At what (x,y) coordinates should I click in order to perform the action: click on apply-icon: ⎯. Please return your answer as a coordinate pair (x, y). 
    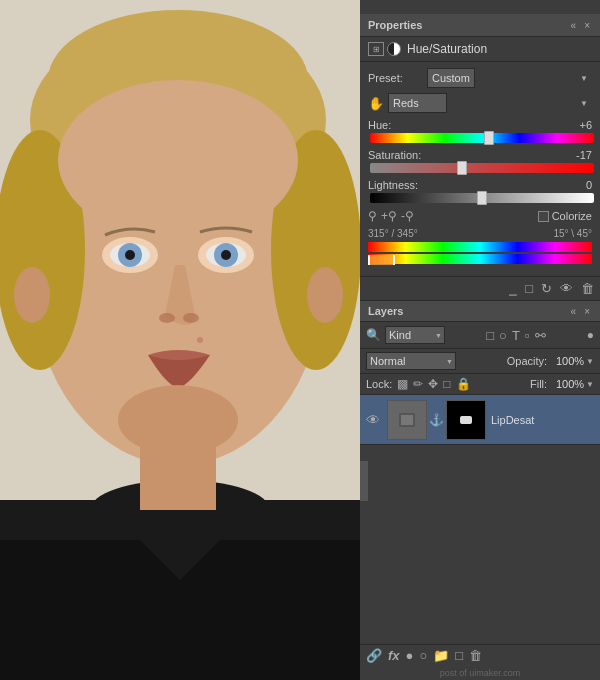
    Looking at the image, I should click on (513, 288).